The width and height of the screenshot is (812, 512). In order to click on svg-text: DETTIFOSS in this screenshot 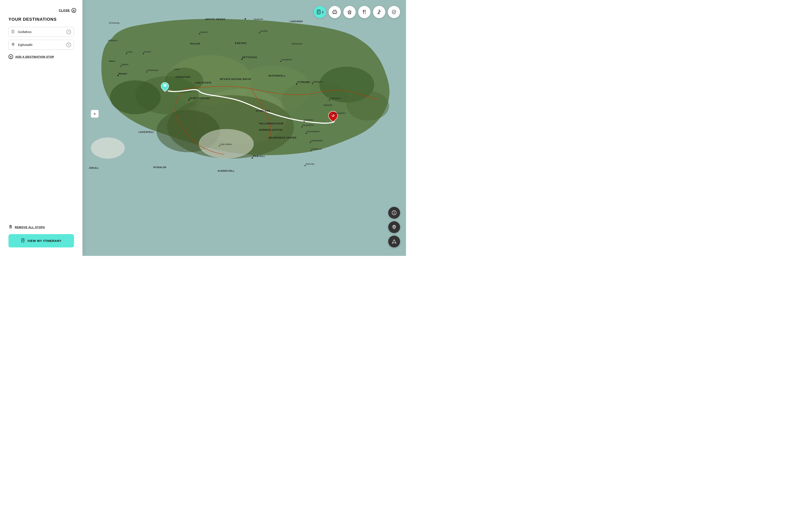, I will do `click(250, 57)`.